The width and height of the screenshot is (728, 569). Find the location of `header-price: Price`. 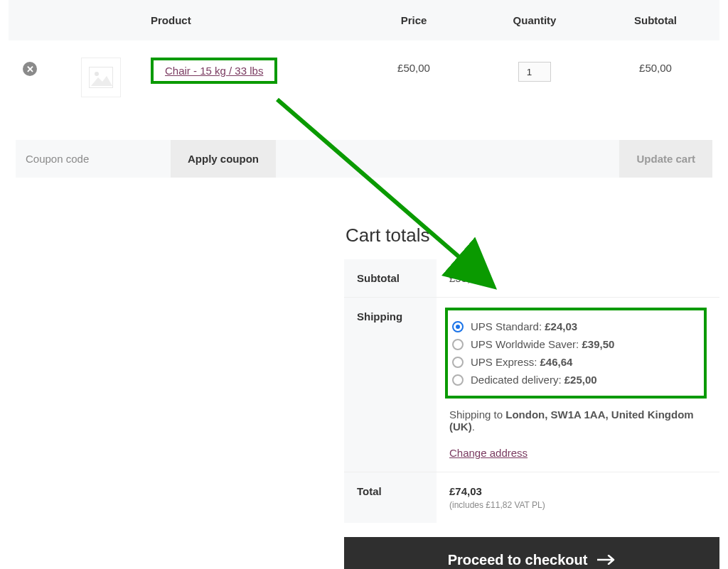

header-price: Price is located at coordinates (414, 20).